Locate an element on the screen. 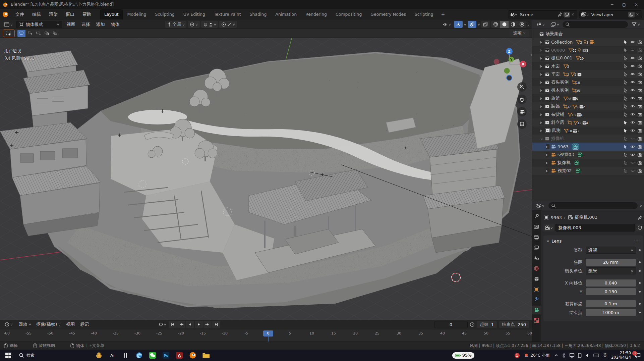  select-set-button is located at coordinates (21, 34).